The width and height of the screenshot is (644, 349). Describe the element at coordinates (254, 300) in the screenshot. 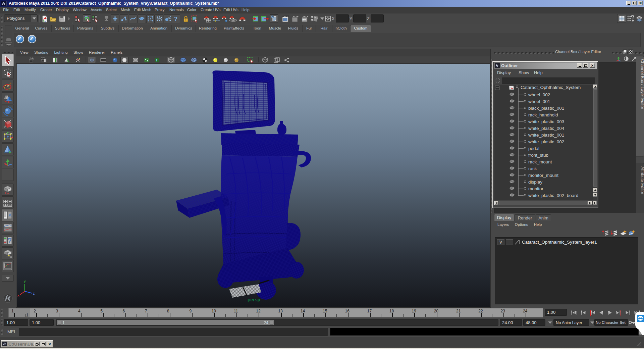

I see `svg-text: persp` at that location.